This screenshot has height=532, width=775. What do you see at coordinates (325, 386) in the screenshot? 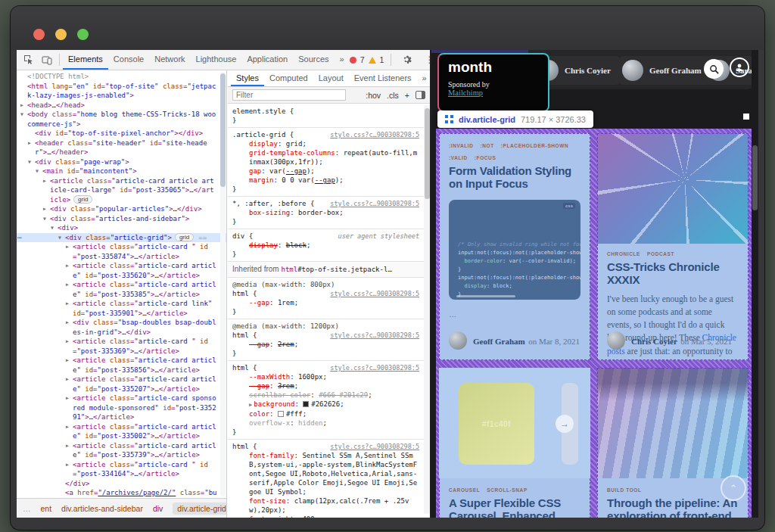
I see `css-property: --gap: 3rem;` at bounding box center [325, 386].